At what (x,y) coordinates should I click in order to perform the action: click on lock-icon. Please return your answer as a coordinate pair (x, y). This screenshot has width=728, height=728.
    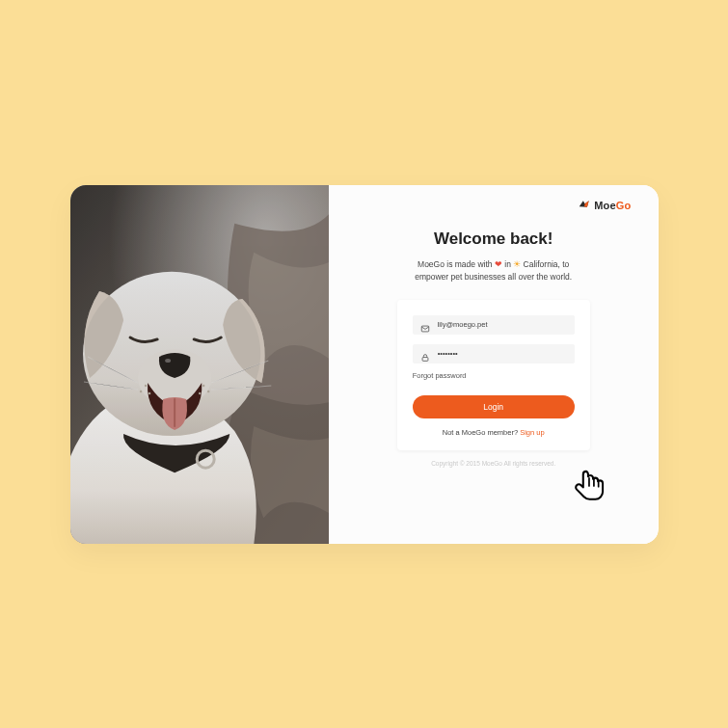
    Looking at the image, I should click on (425, 354).